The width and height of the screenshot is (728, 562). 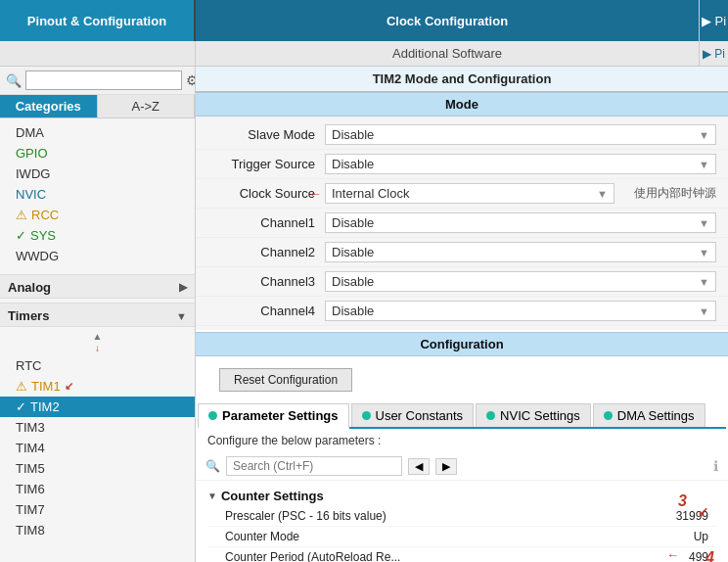 I want to click on channel1-select: Disable ▼, so click(x=521, y=223).